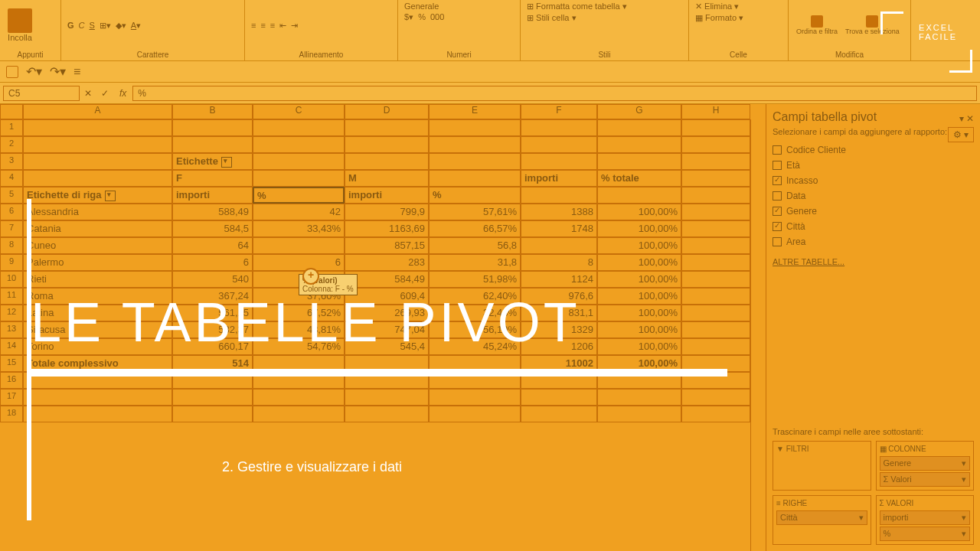 The height and width of the screenshot is (551, 980). I want to click on cell: 660,17, so click(213, 347).